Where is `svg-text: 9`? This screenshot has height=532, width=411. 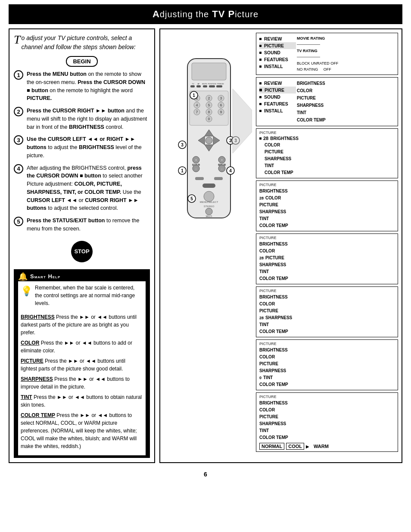 svg-text: 9 is located at coordinates (221, 112).